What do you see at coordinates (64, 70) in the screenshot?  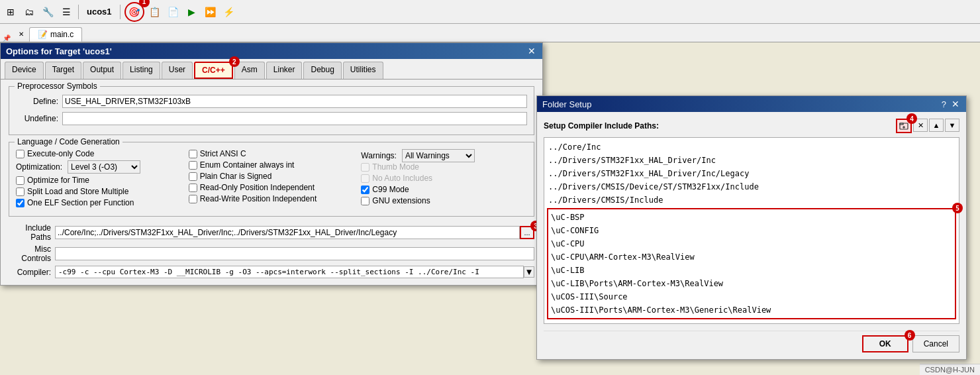 I see `tab-target: Target` at bounding box center [64, 70].